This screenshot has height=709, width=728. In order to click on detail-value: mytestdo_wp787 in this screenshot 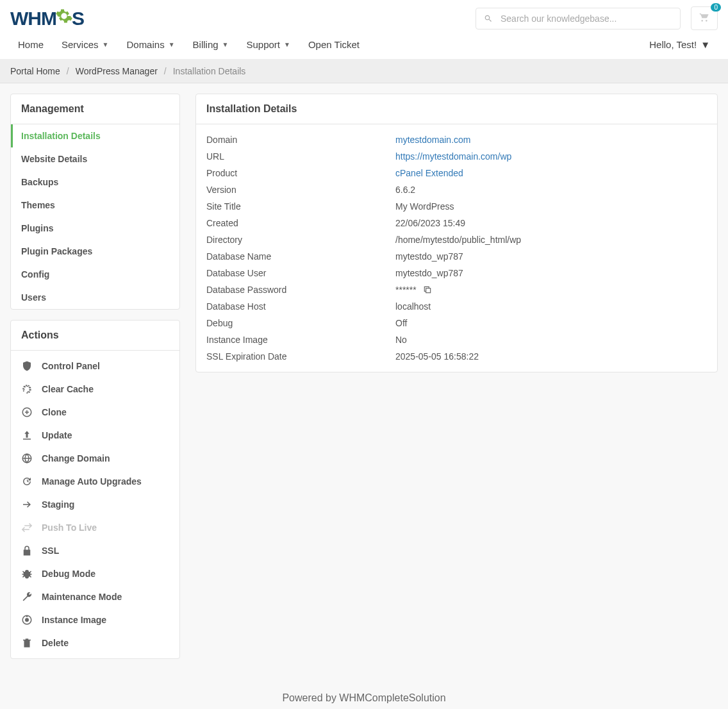, I will do `click(429, 273)`.